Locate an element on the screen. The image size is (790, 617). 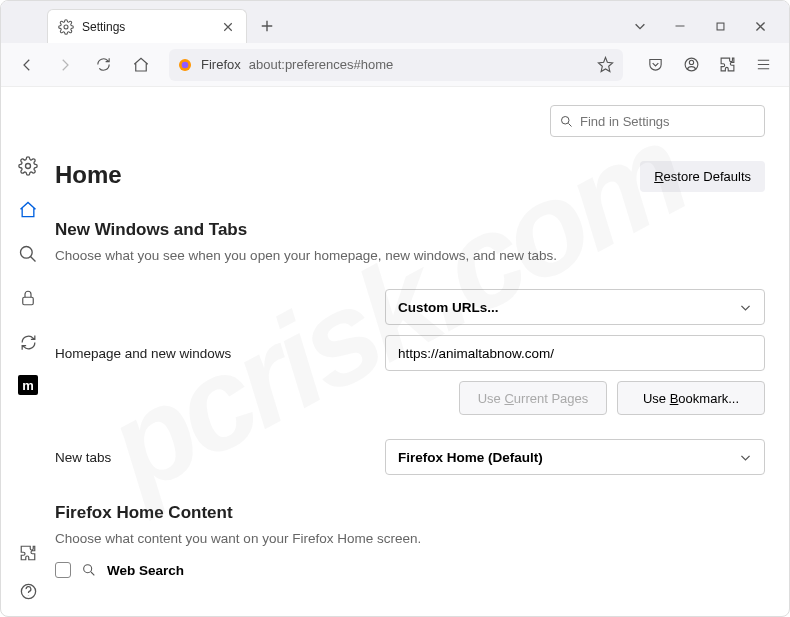
extensions-icon is located at coordinates (727, 65).